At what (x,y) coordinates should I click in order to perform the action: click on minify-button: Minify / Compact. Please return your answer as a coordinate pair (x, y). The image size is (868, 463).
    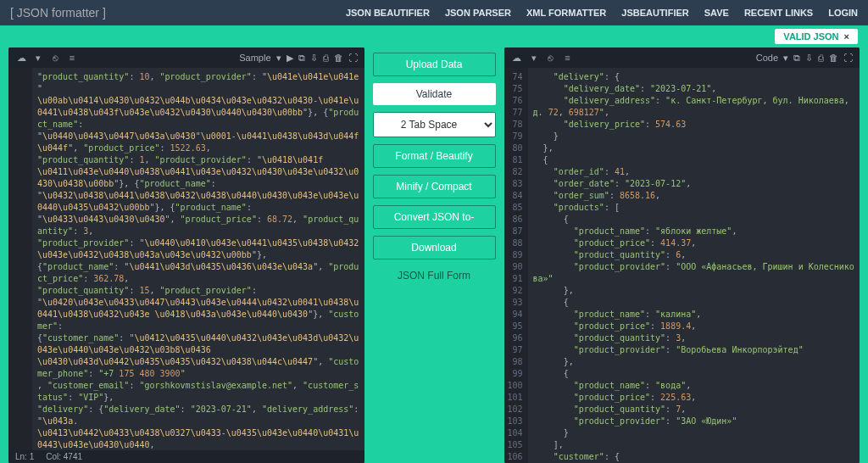
    Looking at the image, I should click on (434, 187).